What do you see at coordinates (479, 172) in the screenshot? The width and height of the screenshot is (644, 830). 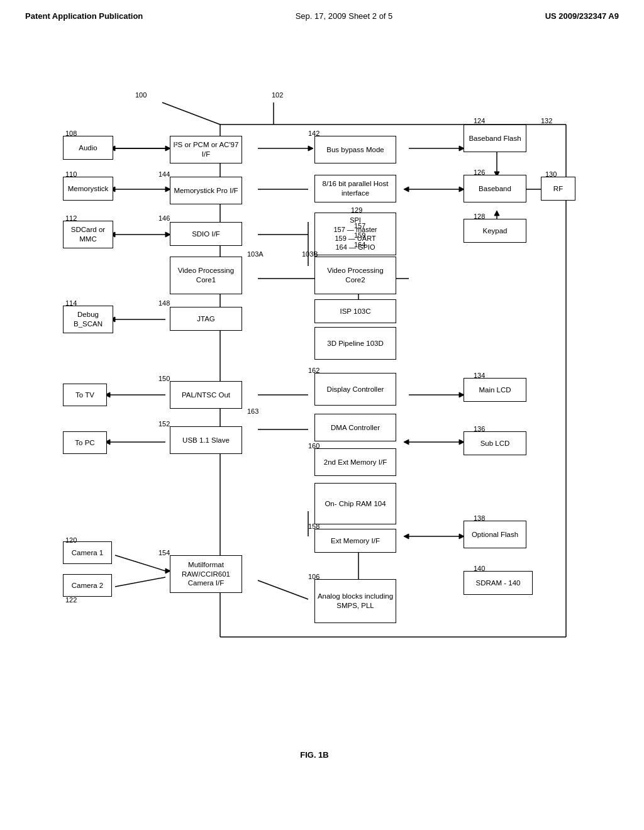 I see `label-126: 126` at bounding box center [479, 172].